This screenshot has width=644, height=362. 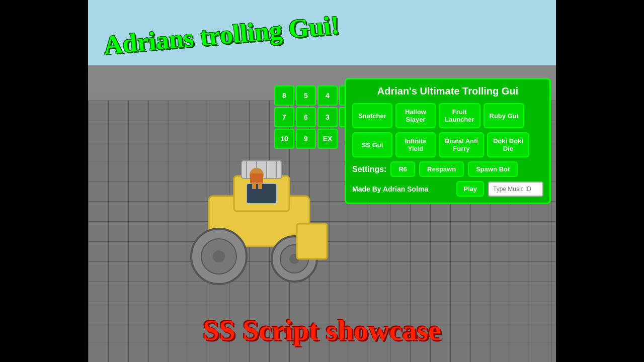 I want to click on r6-button: R6, so click(x=403, y=169).